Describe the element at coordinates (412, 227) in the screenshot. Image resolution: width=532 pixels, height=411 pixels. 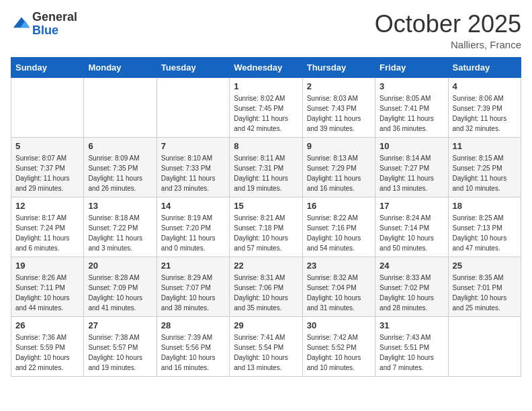
I see `calendar-day-cell: 17Sunrise: 8:24 AMSunset: 7:14 PMDayligh…` at that location.